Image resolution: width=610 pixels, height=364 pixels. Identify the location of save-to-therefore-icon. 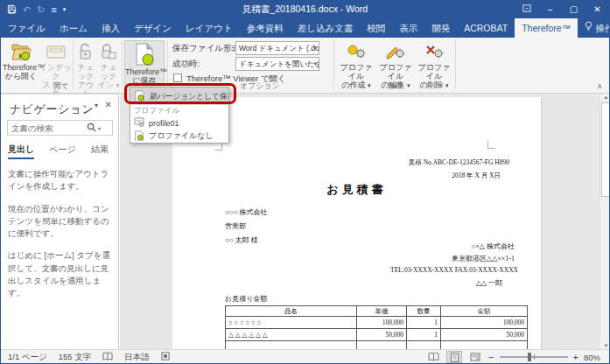
(144, 54).